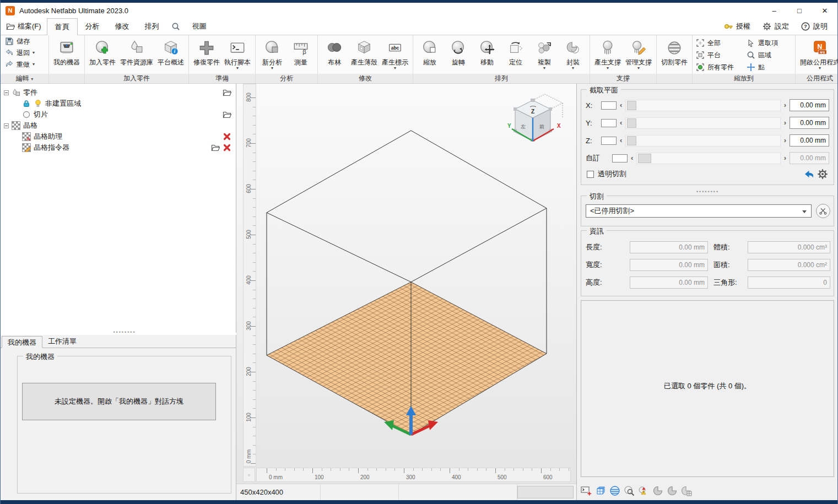 The height and width of the screenshot is (504, 838). What do you see at coordinates (67, 52) in the screenshot?
I see `my-machine-button: 我的機器` at bounding box center [67, 52].